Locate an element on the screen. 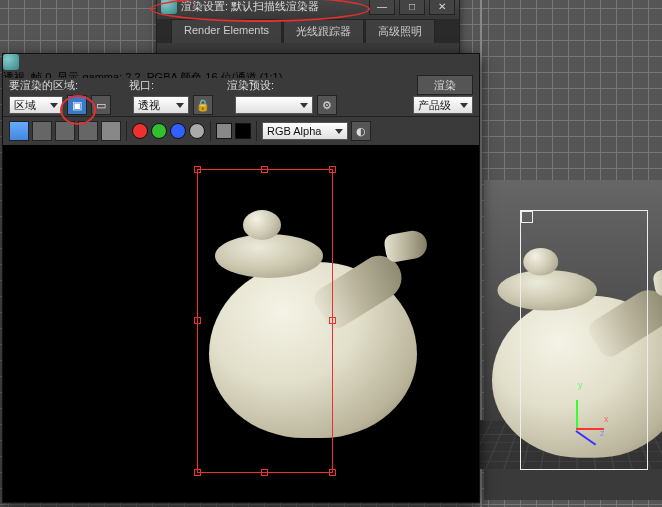 This screenshot has height=507, width=662. render-setup-tabs: Render Elements 光线跟踪器 高级照明 is located at coordinates (308, 31).